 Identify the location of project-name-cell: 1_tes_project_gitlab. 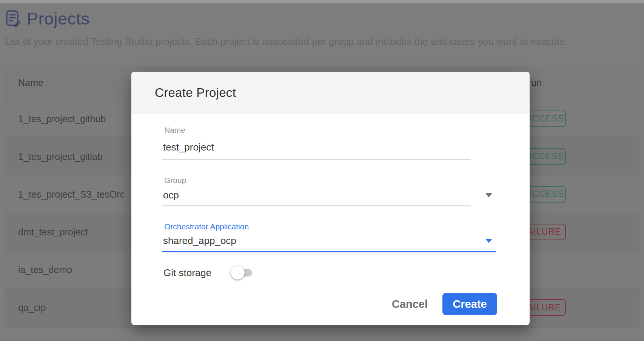
(60, 156).